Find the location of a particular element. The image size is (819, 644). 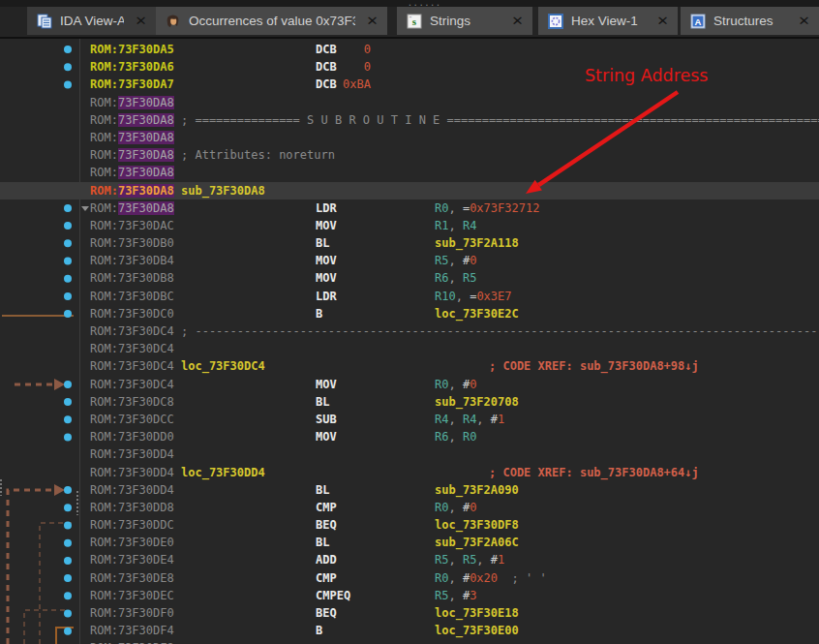

address: ROM:73F30DF8 is located at coordinates (132, 641).